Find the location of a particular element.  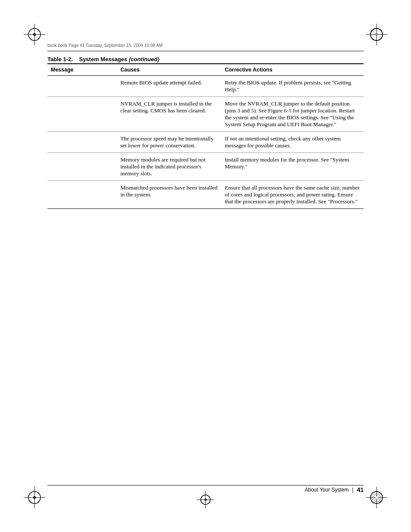

col-header-message: Message is located at coordinates (82, 70).